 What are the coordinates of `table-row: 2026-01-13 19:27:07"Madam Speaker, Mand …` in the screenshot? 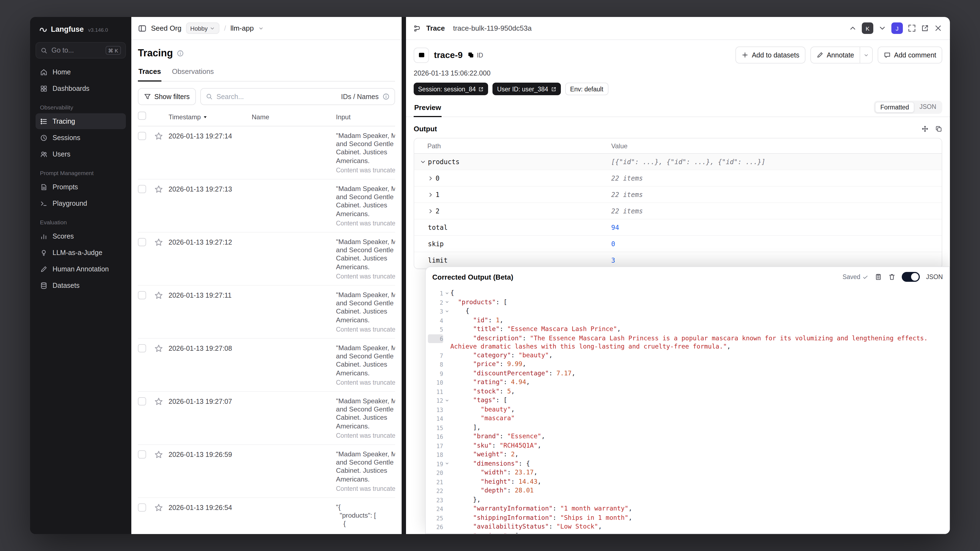 It's located at (266, 419).